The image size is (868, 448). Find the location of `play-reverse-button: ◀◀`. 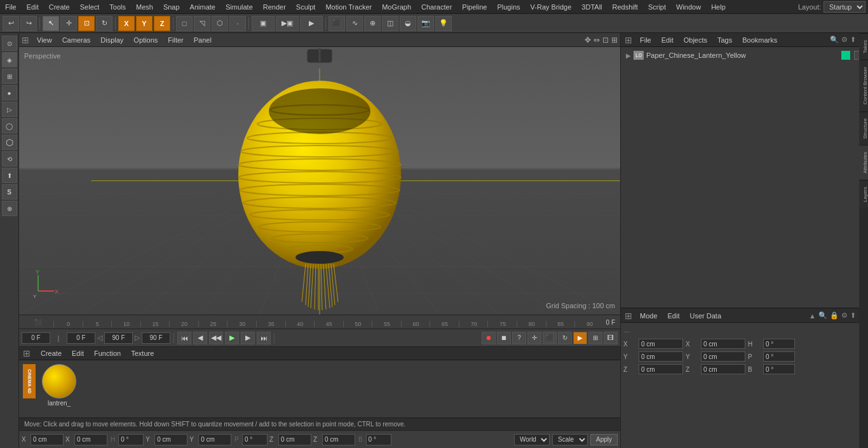

play-reverse-button: ◀◀ is located at coordinates (216, 338).